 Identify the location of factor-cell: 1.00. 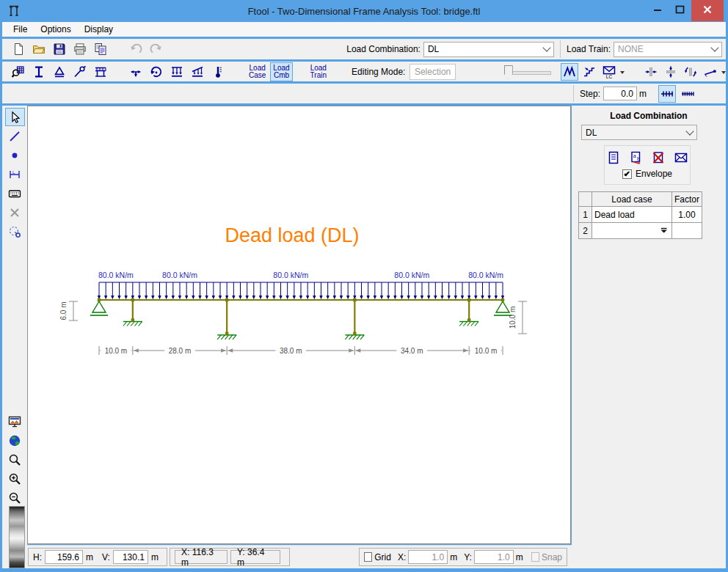
(687, 215).